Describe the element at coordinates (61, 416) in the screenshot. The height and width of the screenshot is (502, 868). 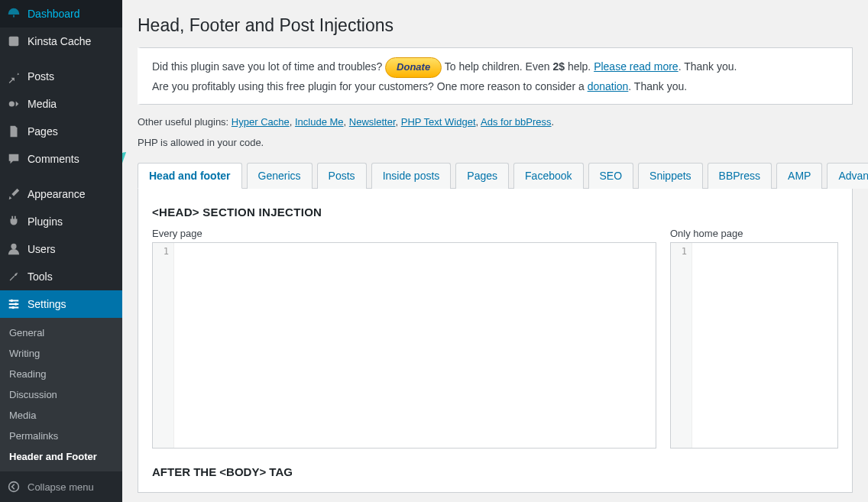
I see `submenu-media: Media` at that location.